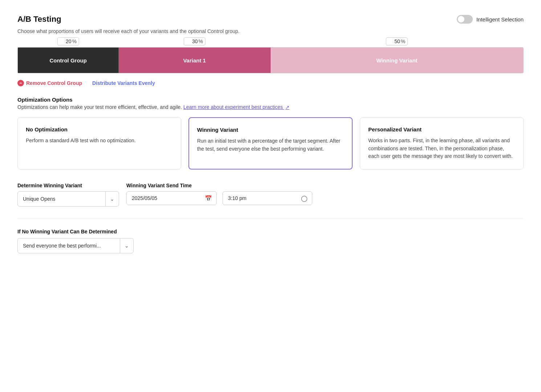 The height and width of the screenshot is (392, 541). I want to click on winning-variant-label: Winning Variant, so click(396, 60).